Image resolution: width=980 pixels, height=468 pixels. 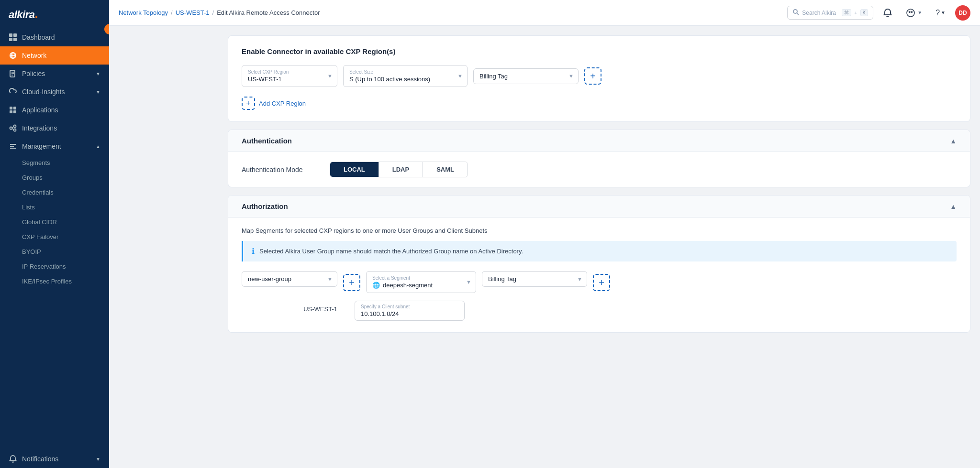 I want to click on select-size-label: Select Size, so click(x=400, y=72).